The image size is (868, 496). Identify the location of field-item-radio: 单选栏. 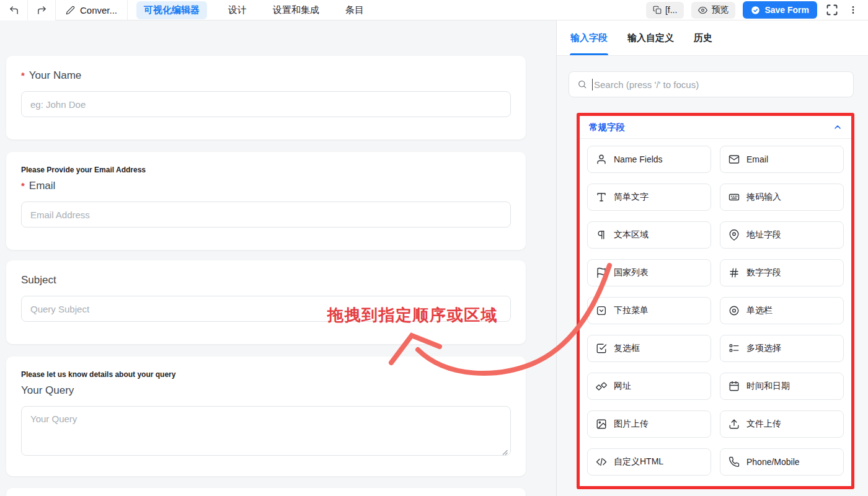
(782, 311).